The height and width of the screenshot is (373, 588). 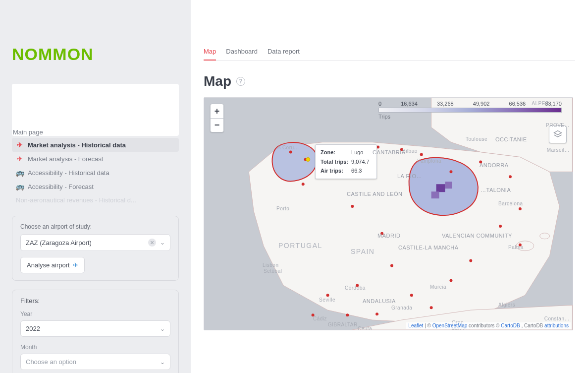 I want to click on filter-month-label: Month, so click(x=95, y=347).